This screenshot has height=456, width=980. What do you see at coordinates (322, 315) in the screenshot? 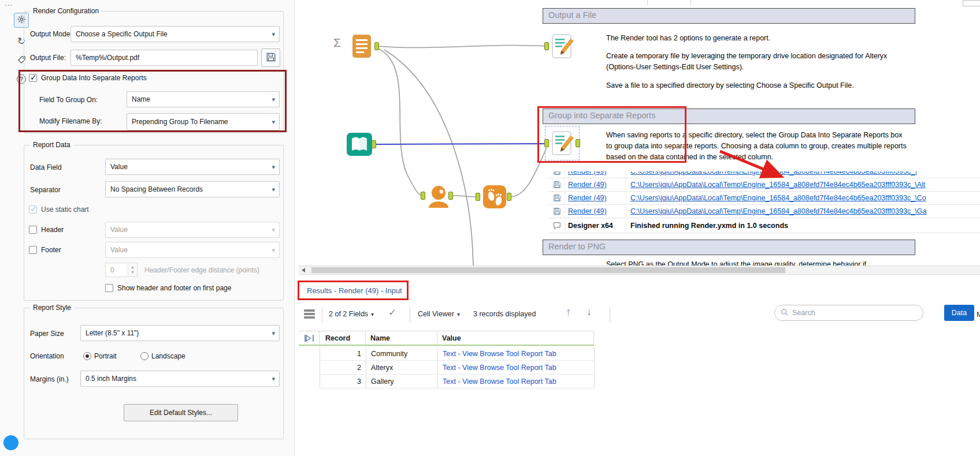
I see `toolbar-separator` at bounding box center [322, 315].